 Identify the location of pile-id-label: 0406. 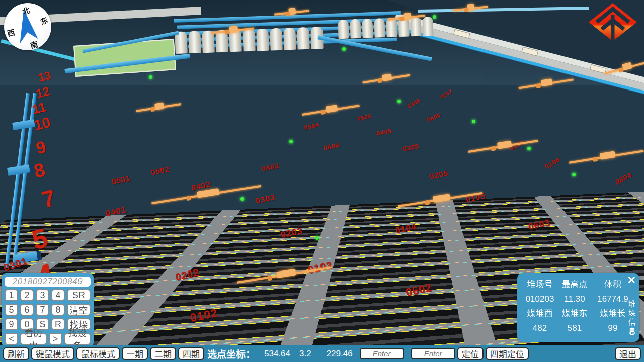
(434, 117).